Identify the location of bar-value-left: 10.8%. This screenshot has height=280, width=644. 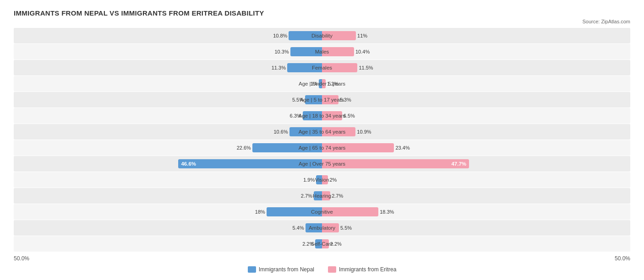
(280, 36).